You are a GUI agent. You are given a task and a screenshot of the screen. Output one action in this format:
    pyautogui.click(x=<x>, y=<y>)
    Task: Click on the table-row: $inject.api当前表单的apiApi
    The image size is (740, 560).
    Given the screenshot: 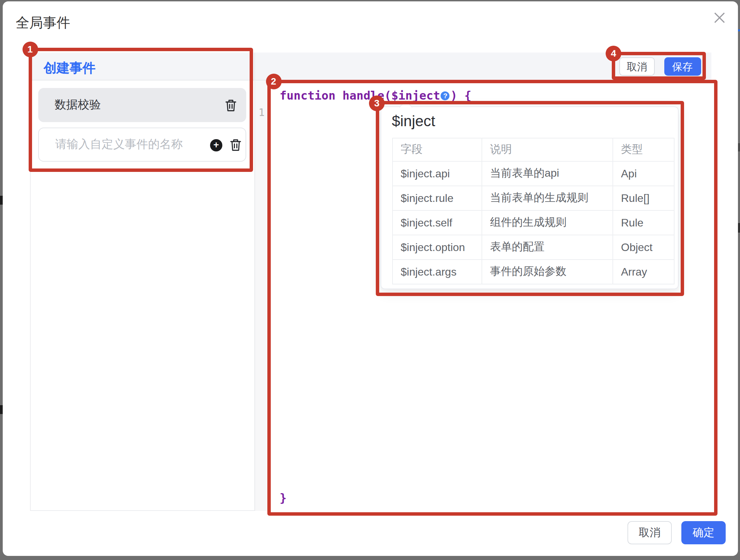 What is the action you would take?
    pyautogui.click(x=533, y=174)
    